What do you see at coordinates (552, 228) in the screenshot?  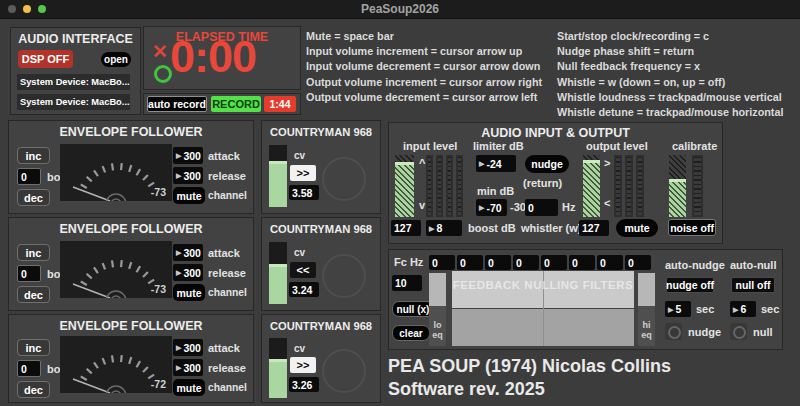 I see `whistler-label: whistler (w)` at bounding box center [552, 228].